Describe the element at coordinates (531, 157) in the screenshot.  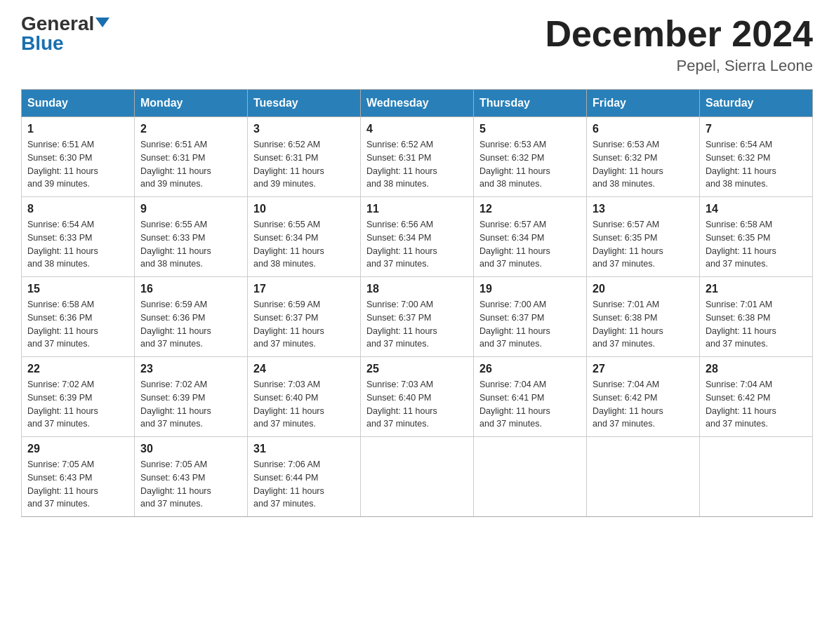
I see `day-cell: 5Sunrise: 6:53 AMSunset: 6:32 PMDaylight…` at that location.